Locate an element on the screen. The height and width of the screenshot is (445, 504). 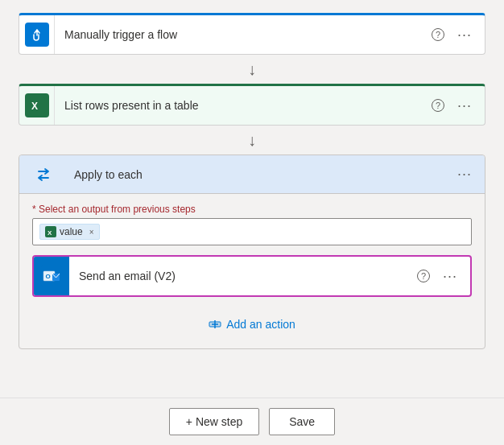
down-arrow-1: ↓ is located at coordinates (252, 69).